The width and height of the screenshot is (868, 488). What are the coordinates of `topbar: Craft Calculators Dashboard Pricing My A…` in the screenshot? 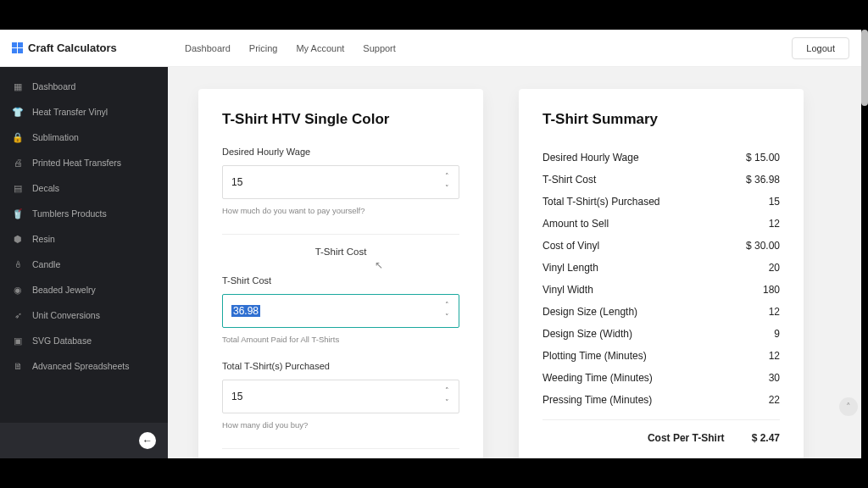 It's located at (431, 48).